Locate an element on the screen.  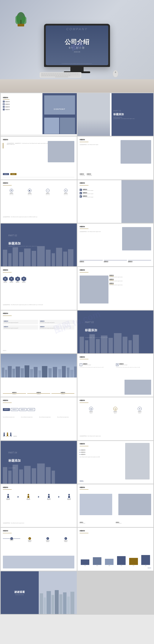
slide15-badge4: 标题添加 is located at coordinates (31, 410).